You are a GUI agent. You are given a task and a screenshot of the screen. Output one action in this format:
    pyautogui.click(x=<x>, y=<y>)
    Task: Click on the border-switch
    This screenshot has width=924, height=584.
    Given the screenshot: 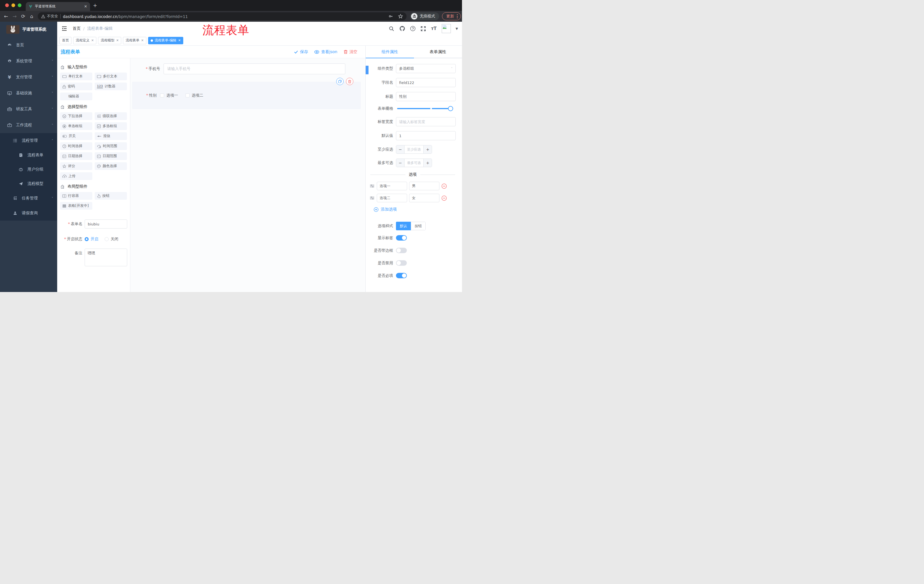 What is the action you would take?
    pyautogui.click(x=401, y=250)
    